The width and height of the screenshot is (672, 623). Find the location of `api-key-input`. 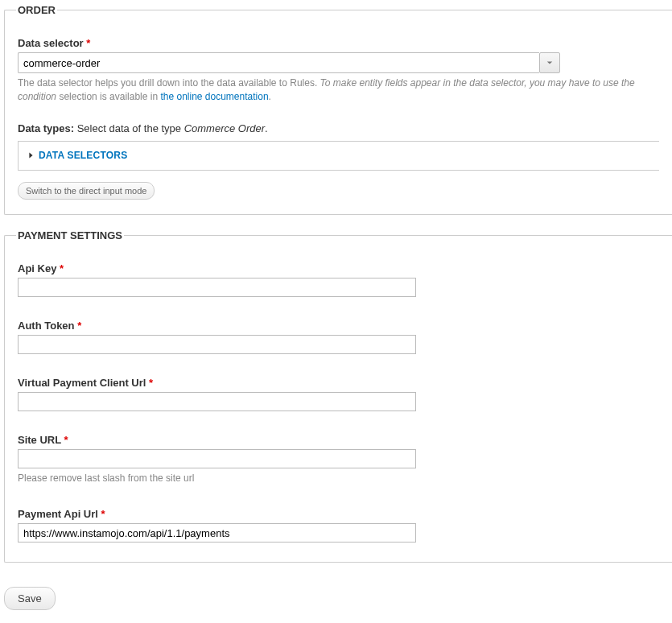

api-key-input is located at coordinates (217, 287).